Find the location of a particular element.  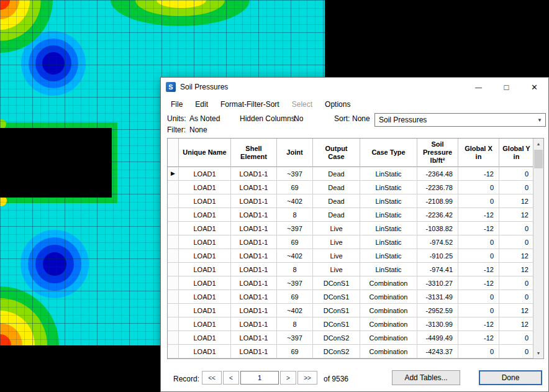

table-cell: -4243.37 is located at coordinates (438, 352).